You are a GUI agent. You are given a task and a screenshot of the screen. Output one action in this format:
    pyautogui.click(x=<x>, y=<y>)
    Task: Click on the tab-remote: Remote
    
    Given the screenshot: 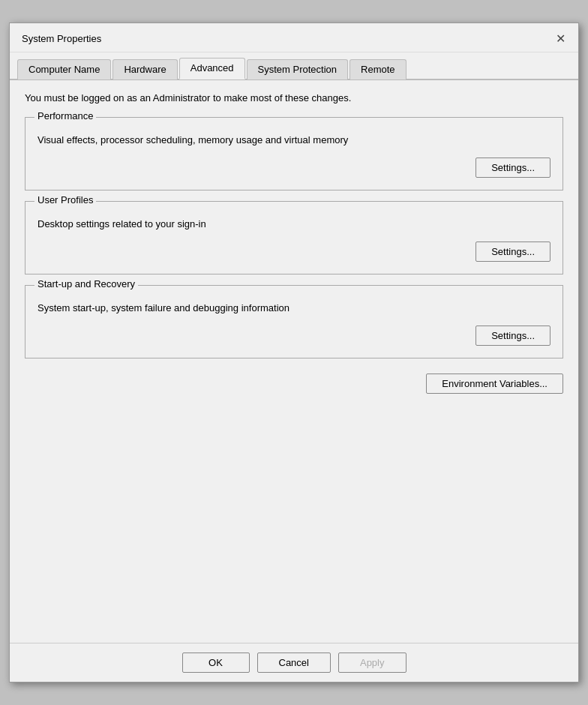 What is the action you would take?
    pyautogui.click(x=378, y=69)
    